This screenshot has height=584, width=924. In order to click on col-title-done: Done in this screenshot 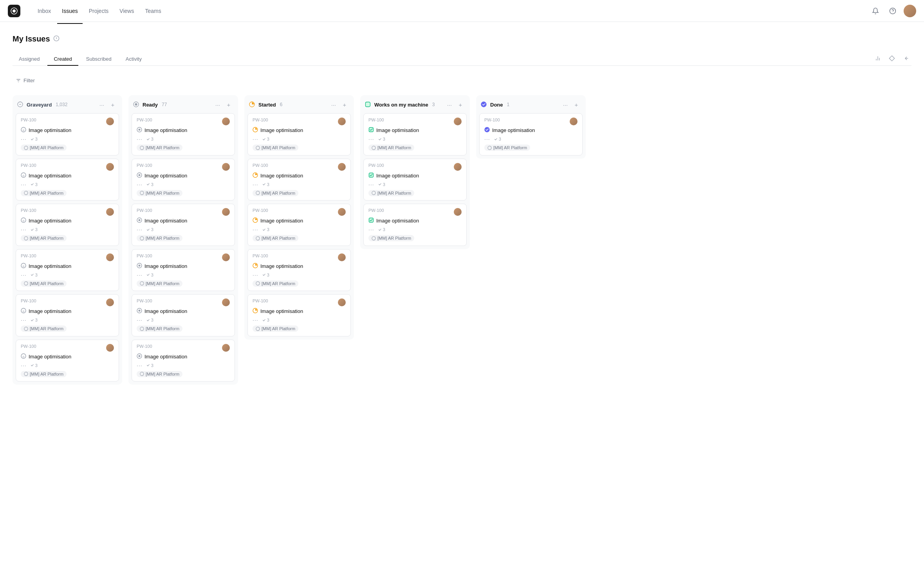, I will do `click(496, 105)`.